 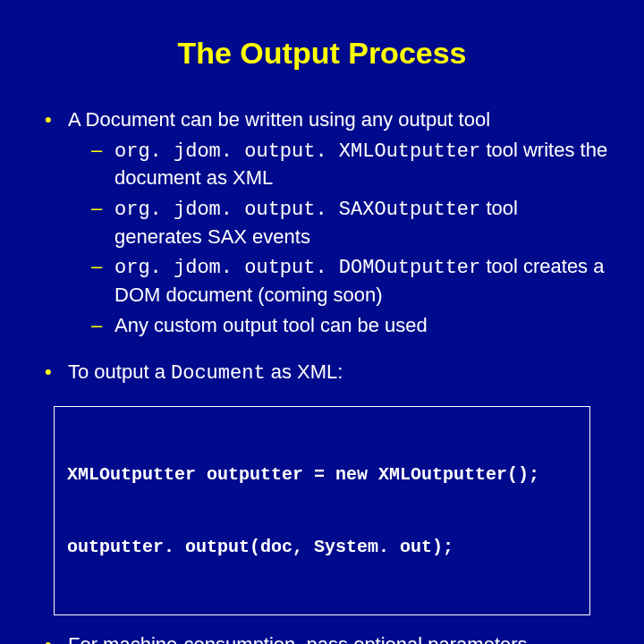 What do you see at coordinates (297, 152) in the screenshot?
I see `code-xmloutputter: org. jdom. output. XMLOutputter` at bounding box center [297, 152].